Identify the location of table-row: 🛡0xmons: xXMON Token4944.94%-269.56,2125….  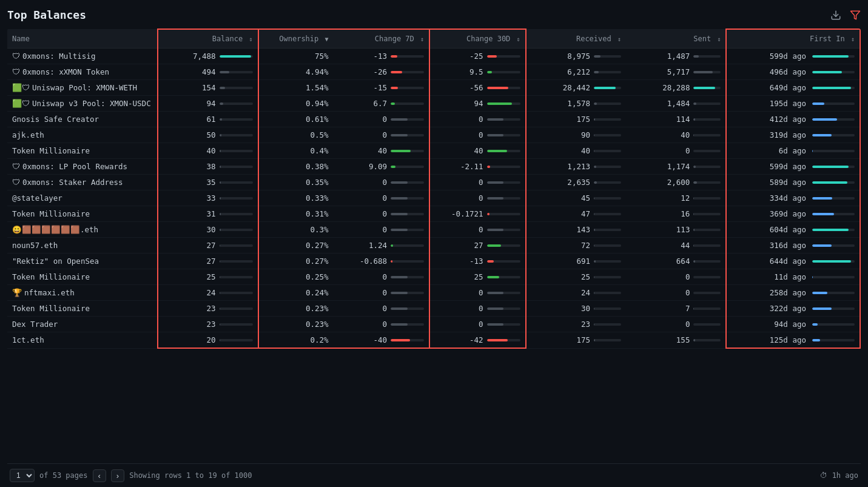
(434, 72).